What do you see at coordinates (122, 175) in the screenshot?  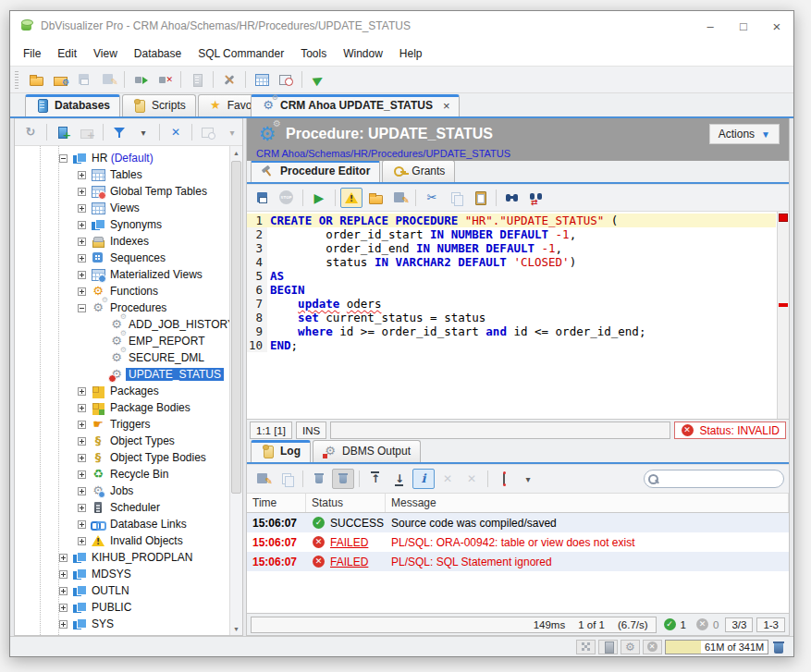 I see `tree-item-tables: Tables` at bounding box center [122, 175].